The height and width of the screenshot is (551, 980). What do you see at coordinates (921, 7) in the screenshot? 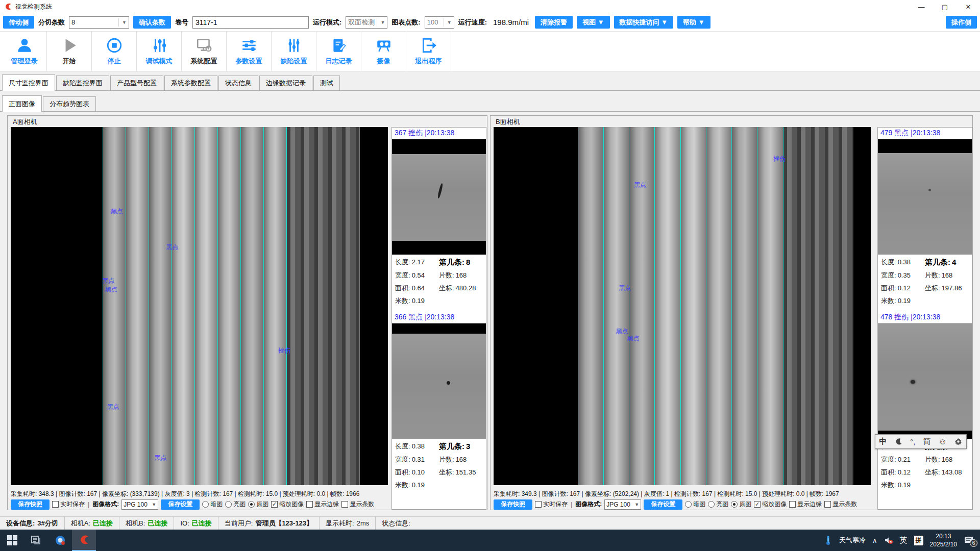
I see `minimize-button: —` at bounding box center [921, 7].